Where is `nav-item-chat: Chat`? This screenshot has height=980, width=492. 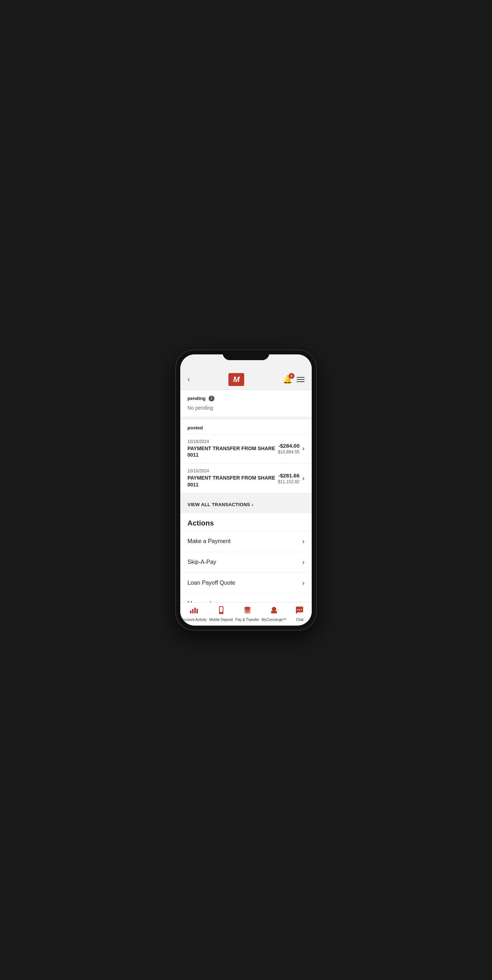
nav-item-chat: Chat is located at coordinates (299, 614).